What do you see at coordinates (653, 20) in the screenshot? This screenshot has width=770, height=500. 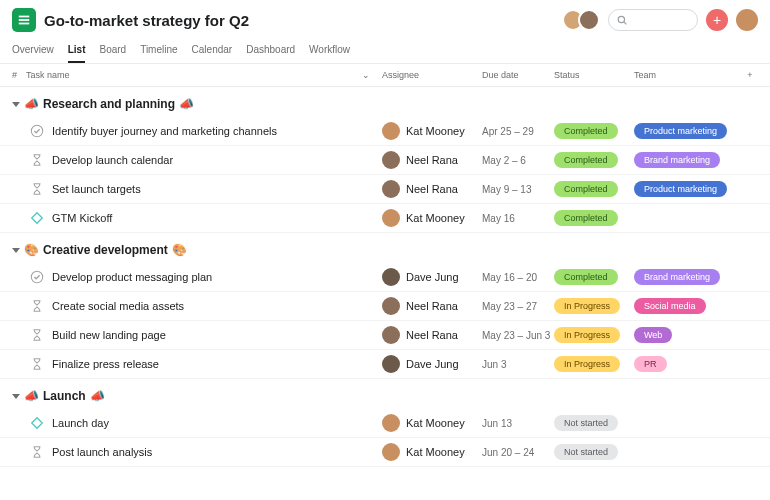 I see `search-input` at bounding box center [653, 20].